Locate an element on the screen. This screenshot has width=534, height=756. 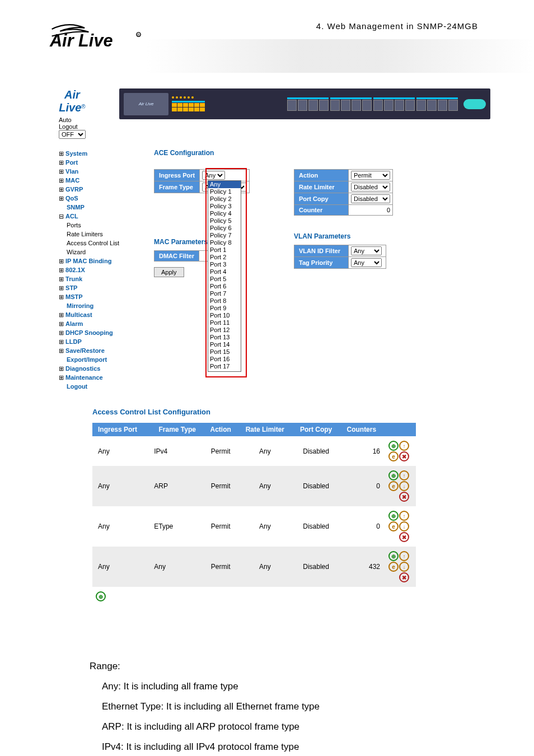
acl-cell: Permit is located at coordinates (221, 526).